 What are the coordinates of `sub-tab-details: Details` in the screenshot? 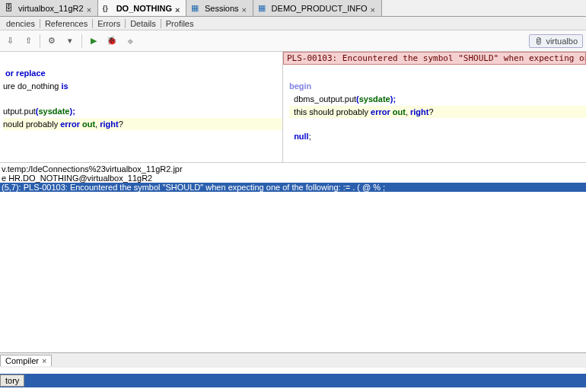 It's located at (143, 24).